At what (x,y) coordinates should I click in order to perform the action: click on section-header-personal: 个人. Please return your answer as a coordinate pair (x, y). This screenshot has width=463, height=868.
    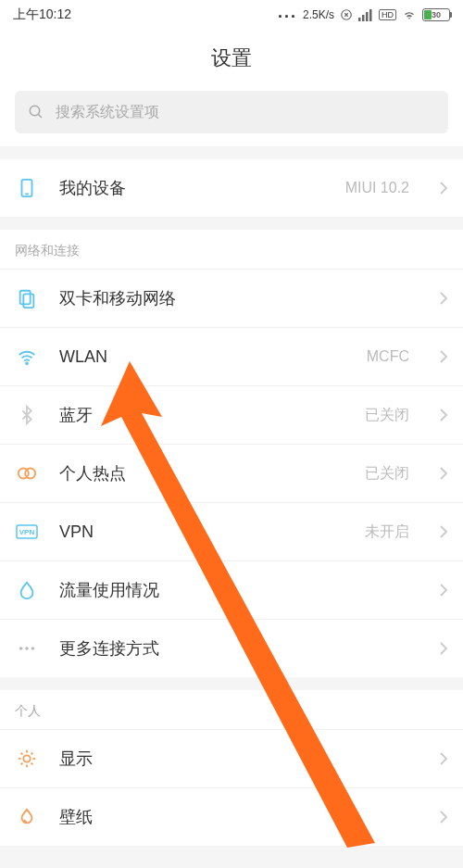
    Looking at the image, I should click on (232, 710).